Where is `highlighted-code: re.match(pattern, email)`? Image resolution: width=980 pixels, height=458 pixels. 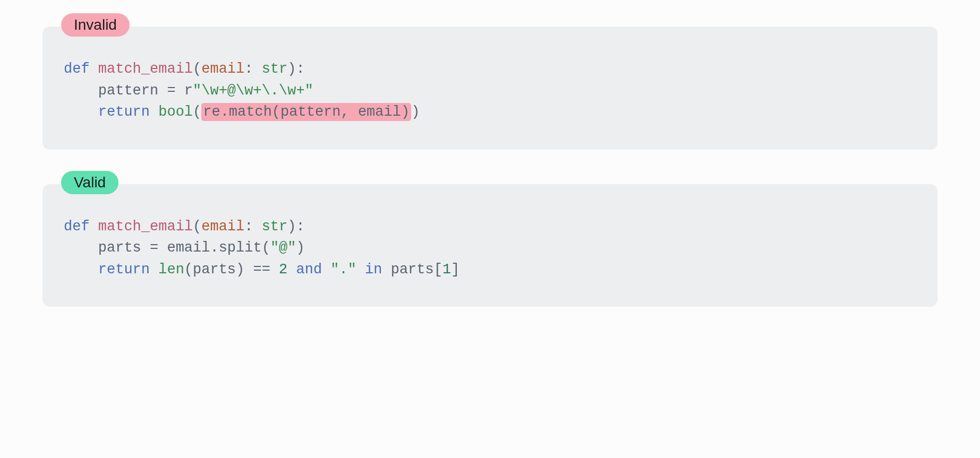 highlighted-code: re.match(pattern, email) is located at coordinates (306, 112).